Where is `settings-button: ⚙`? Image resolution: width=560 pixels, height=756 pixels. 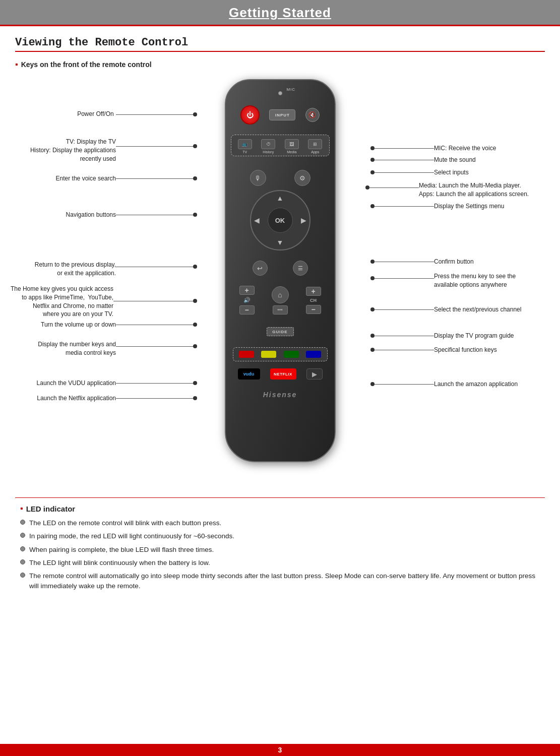
settings-button: ⚙ is located at coordinates (302, 178).